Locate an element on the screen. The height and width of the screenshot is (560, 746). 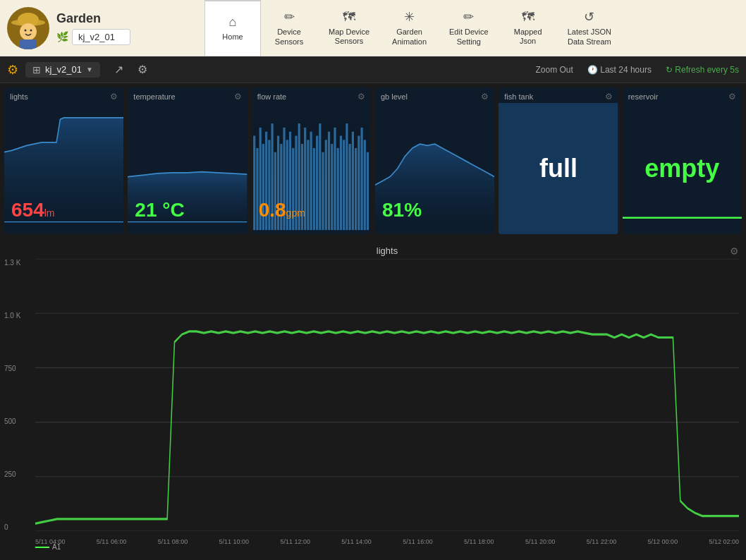
sensor-value-flowrate: 0.8gpm is located at coordinates (282, 210).